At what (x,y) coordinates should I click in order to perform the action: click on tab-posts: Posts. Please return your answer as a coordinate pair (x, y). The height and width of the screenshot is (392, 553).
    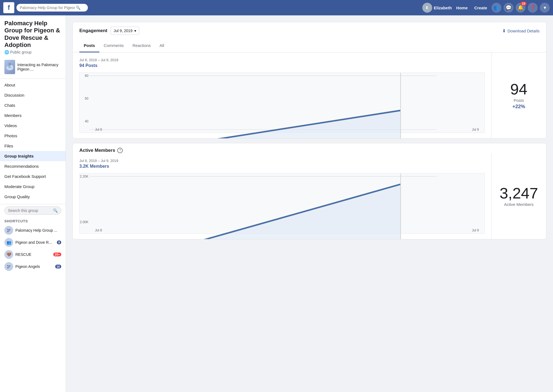
    Looking at the image, I should click on (90, 46).